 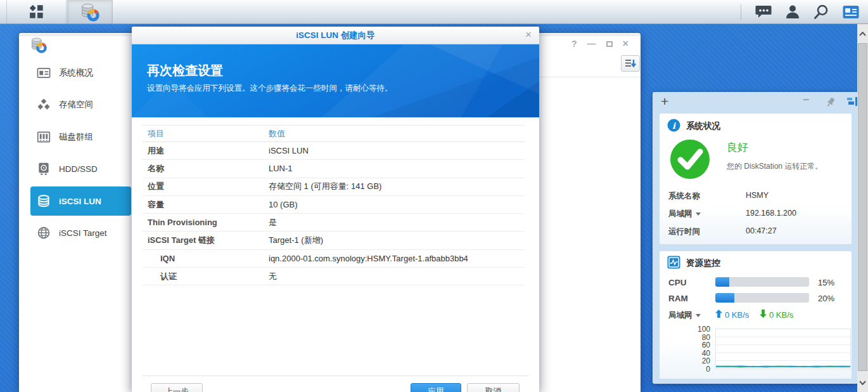 What do you see at coordinates (397, 186) in the screenshot?
I see `row-value: 存储空间 1 (可用容量: 141 GB)` at bounding box center [397, 186].